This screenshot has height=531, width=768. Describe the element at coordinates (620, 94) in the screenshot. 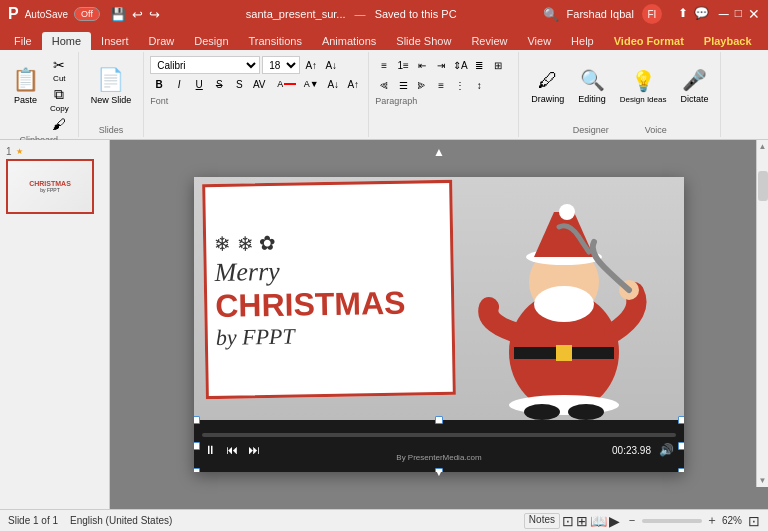

I see `ribbon-group-drawing: 🖊 Drawing 🔍 Editing 💡 Design Ideas 🎤 Dic…` at that location.